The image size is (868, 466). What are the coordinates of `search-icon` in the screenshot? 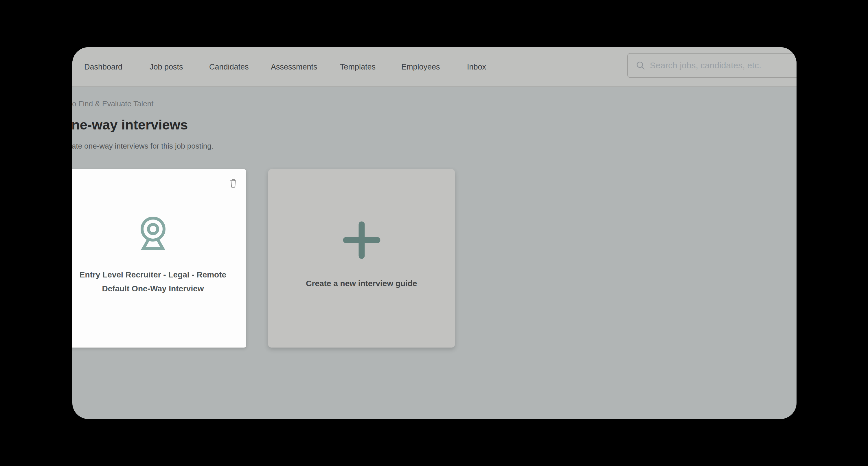 It's located at (641, 65).